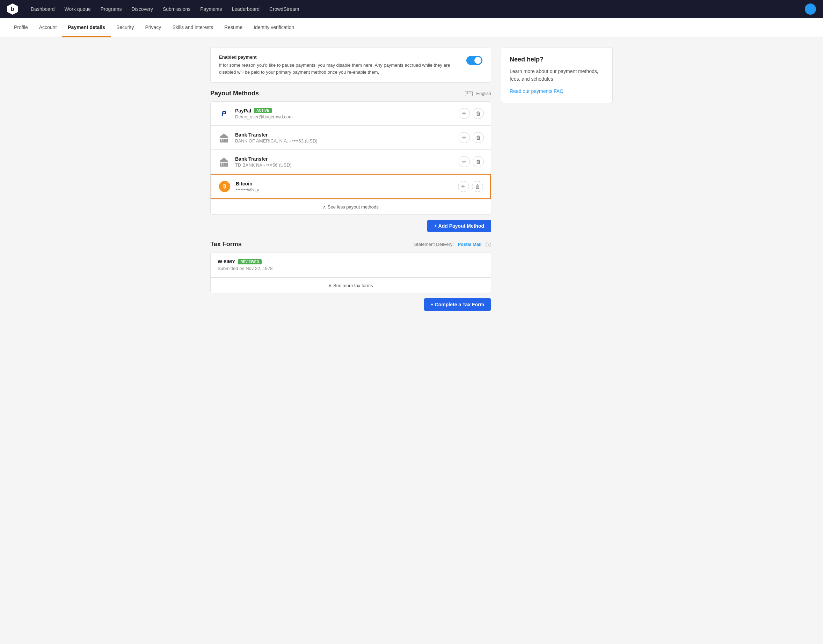 This screenshot has height=644, width=823. I want to click on bitcoin-delete-button: 🗑, so click(478, 186).